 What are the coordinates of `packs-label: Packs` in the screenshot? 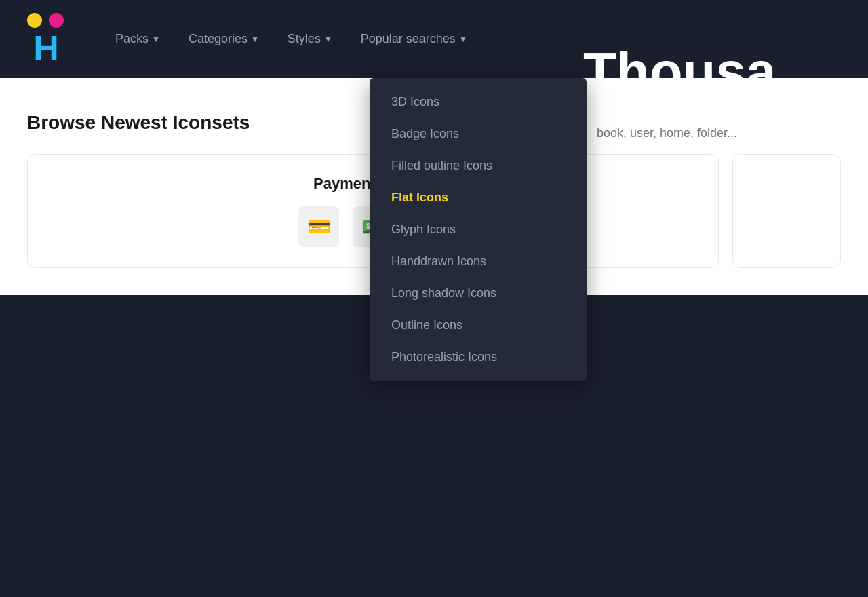 It's located at (132, 39).